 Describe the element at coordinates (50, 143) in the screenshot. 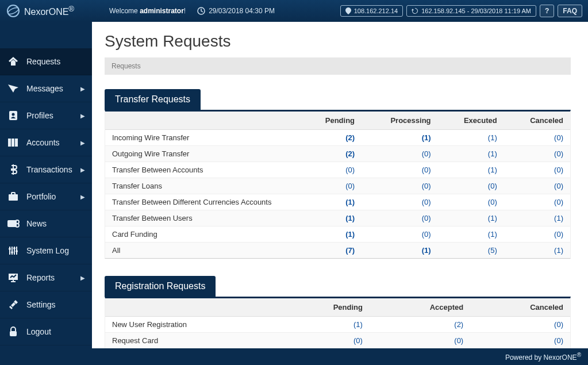

I see `sidebar-item-label: Accounts` at that location.